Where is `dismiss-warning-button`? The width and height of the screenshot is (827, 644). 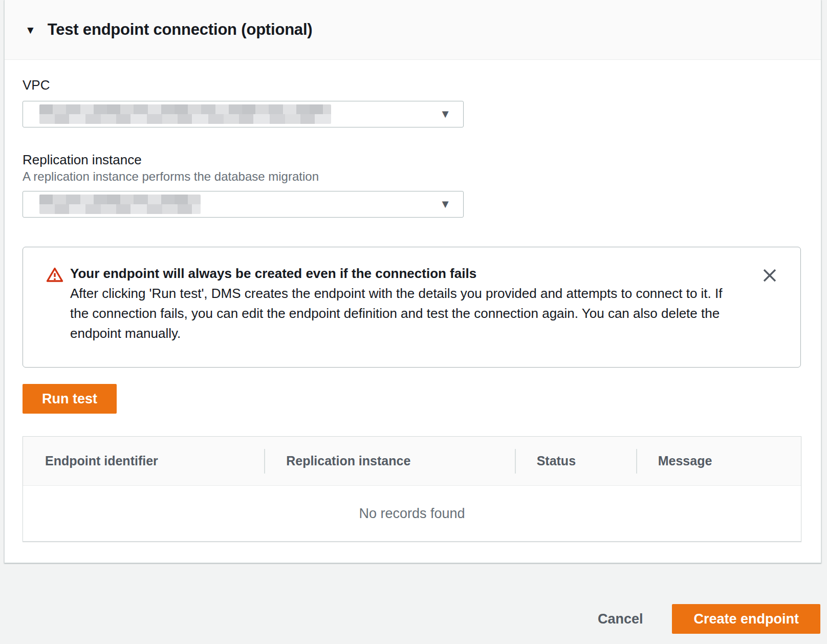 dismiss-warning-button is located at coordinates (770, 276).